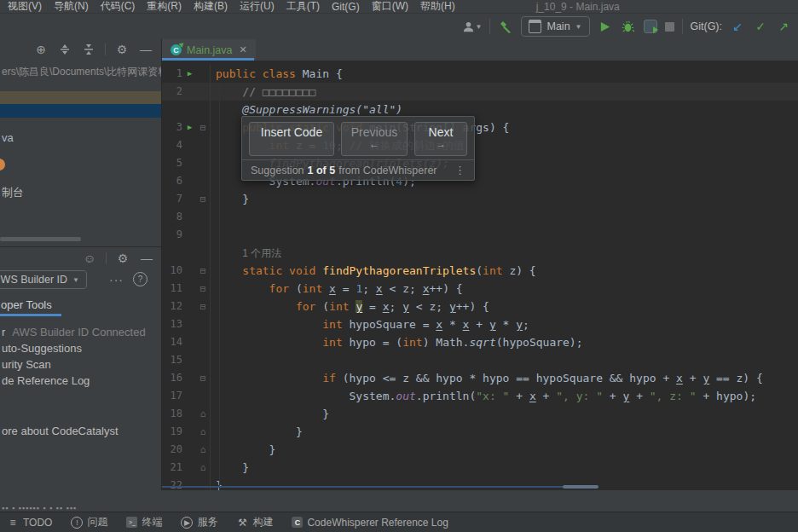 The width and height of the screenshot is (798, 532). Describe the element at coordinates (784, 26) in the screenshot. I see `git-push-icon: ↗` at that location.